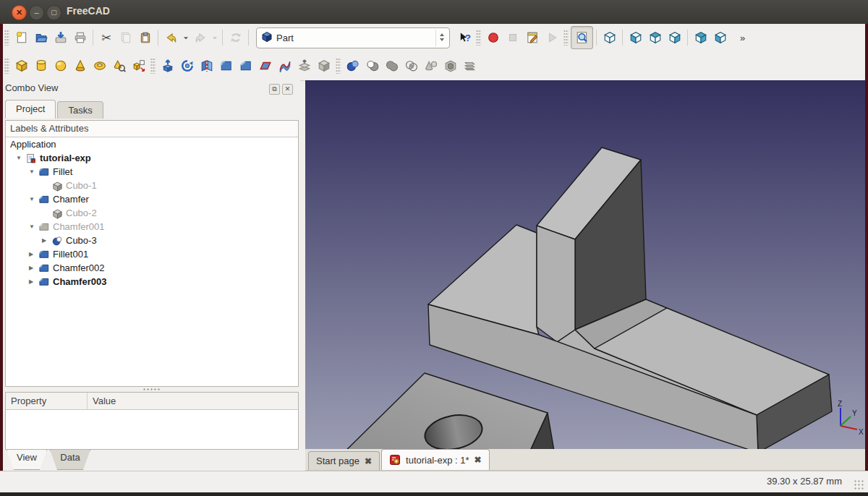  I want to click on tree-item-cubo-3: ▶Cubo-3, so click(152, 240).